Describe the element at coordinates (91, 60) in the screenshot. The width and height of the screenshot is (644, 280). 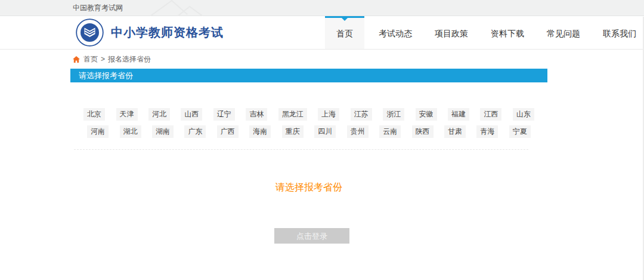
I see `breadcrumb-home-link: 首页` at that location.